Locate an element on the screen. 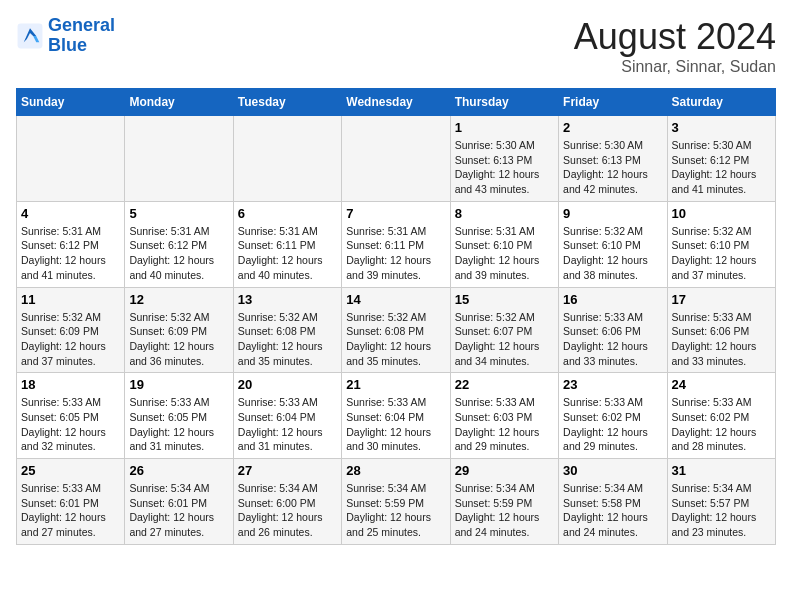 The height and width of the screenshot is (612, 792). calendar-cell: 28Sunrise: 5:34 AMSunset: 5:59 PMDayligh… is located at coordinates (396, 502).